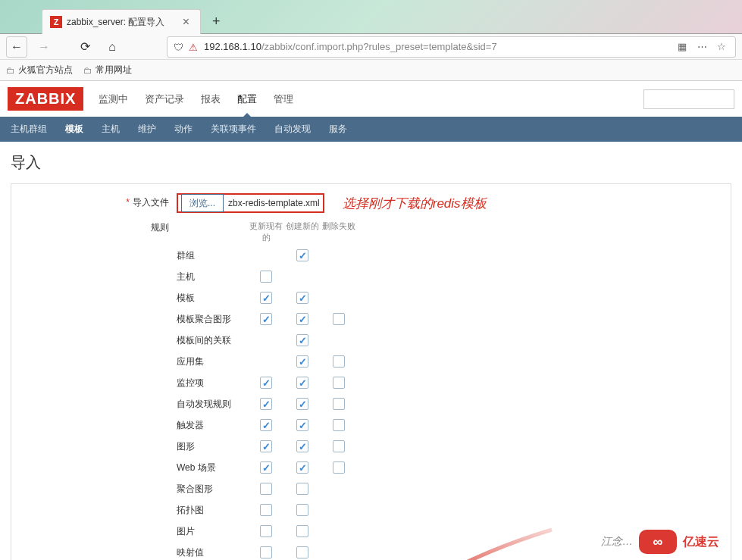 Image resolution: width=742 pixels, height=560 pixels. I want to click on bookmark-bar: 🗀 火狐官方站点 🗀 常用网址, so click(371, 70).